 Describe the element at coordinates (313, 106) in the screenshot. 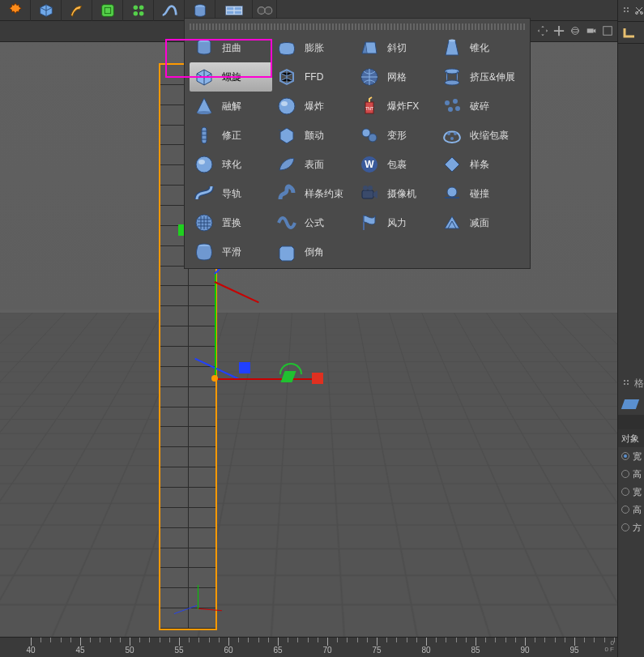

I see `deformer-explosion: 爆炸` at that location.